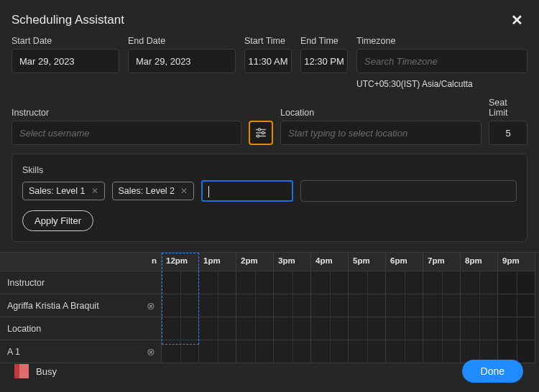 This screenshot has height=392, width=539. Describe the element at coordinates (517, 262) in the screenshot. I see `grid-hour-header: 9pm` at that location.